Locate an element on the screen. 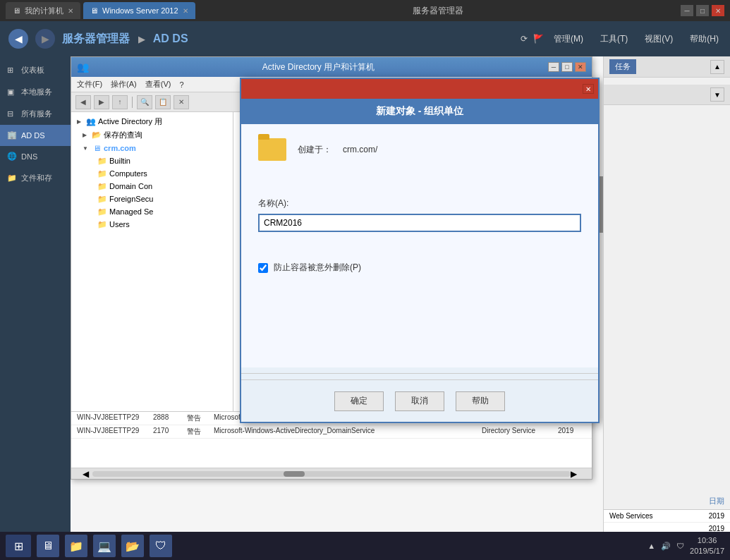  ad-search-btn: 🔍 is located at coordinates (145, 102).